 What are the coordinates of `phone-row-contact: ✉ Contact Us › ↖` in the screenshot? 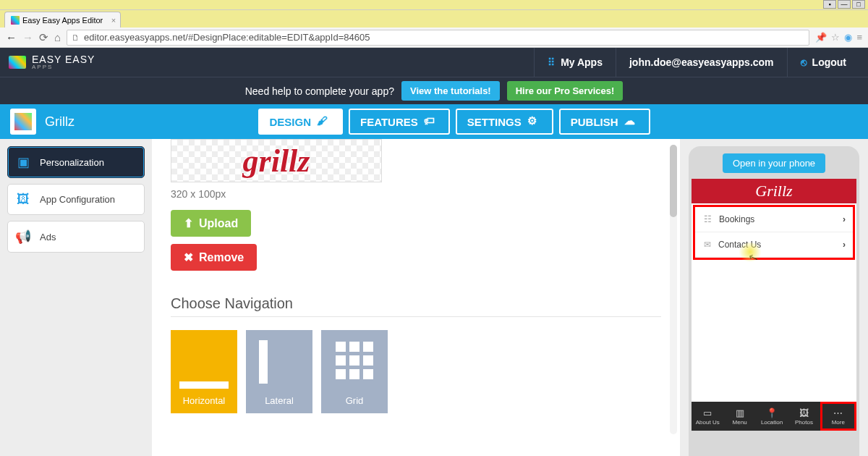 It's located at (774, 245).